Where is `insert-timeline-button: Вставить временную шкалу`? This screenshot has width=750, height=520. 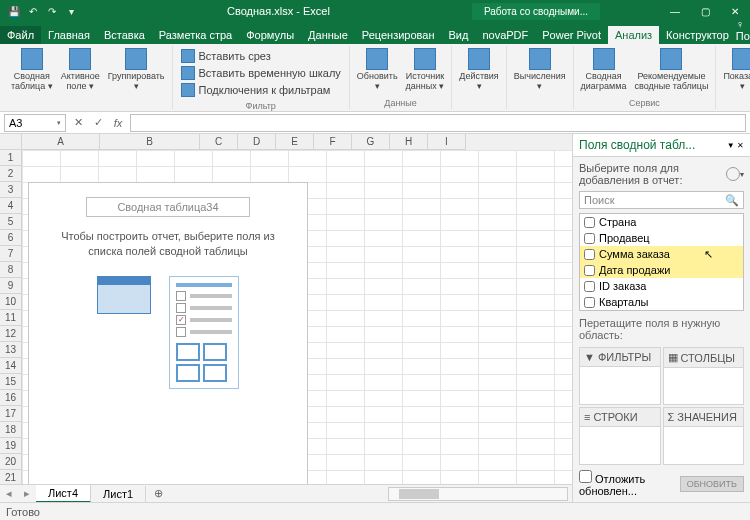
insert-timeline-button: Вставить временную шкалу is located at coordinates (261, 73).